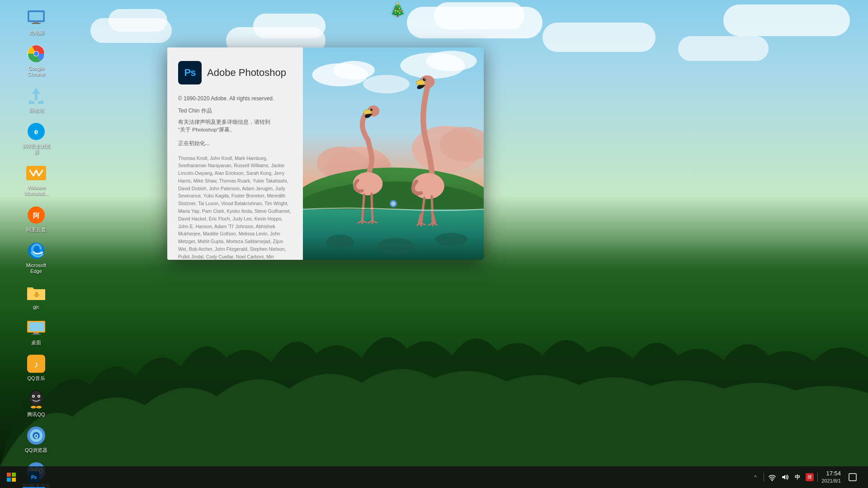 The width and height of the screenshot is (868, 488). I want to click on ps-initializing: 正在初始化..., so click(235, 144).